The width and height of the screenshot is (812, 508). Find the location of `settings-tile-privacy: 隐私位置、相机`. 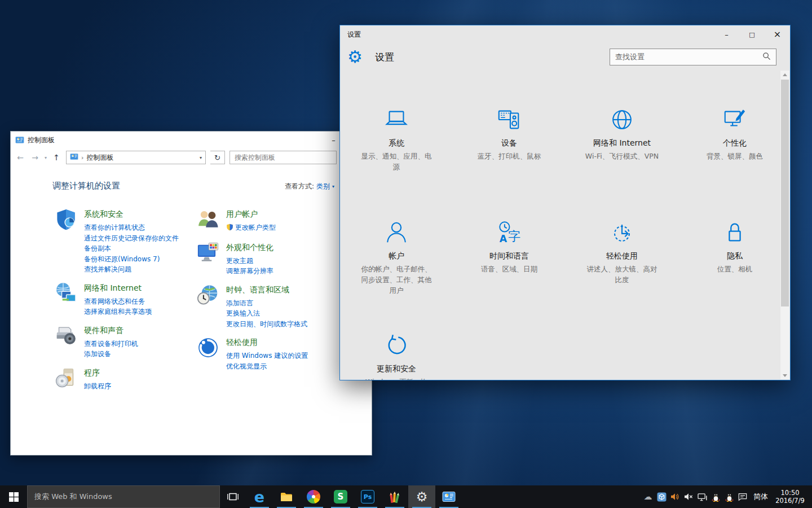

settings-tile-privacy: 隐私位置、相机 is located at coordinates (734, 267).